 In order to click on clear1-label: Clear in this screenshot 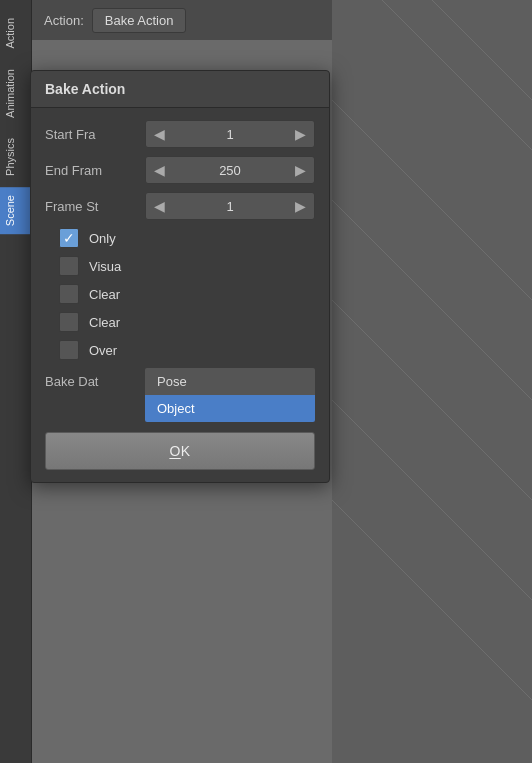, I will do `click(104, 294)`.